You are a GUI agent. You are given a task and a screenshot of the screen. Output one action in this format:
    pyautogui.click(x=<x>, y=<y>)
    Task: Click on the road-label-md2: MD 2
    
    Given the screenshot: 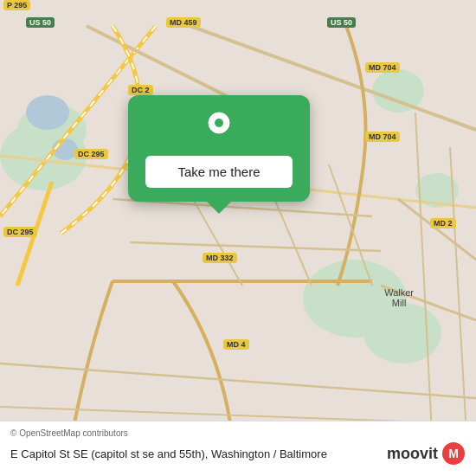 What is the action you would take?
    pyautogui.click(x=443, y=223)
    